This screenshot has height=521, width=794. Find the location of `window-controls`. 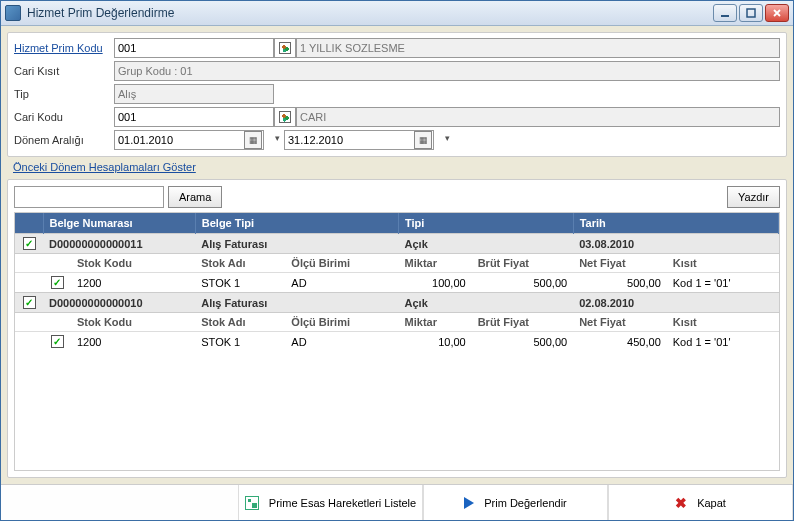

window-controls is located at coordinates (751, 13).